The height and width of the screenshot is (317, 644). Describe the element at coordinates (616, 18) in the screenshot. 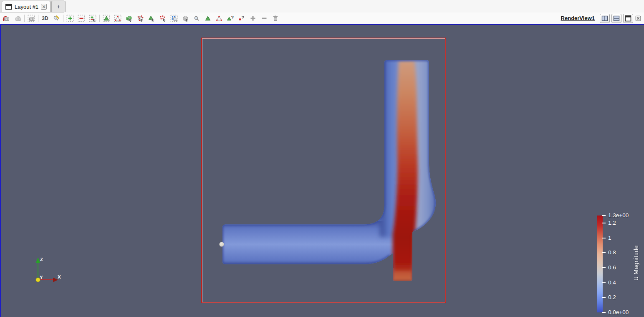

I see `split-view-vertical-button` at that location.